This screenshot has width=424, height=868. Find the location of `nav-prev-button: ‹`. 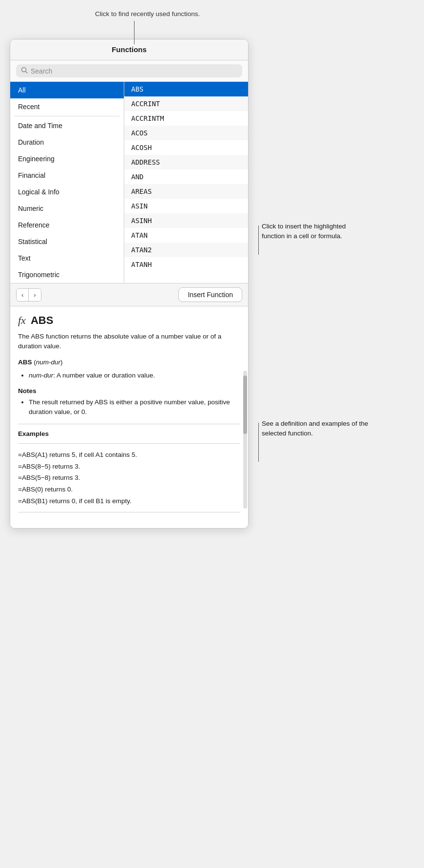

nav-prev-button: ‹ is located at coordinates (22, 295).